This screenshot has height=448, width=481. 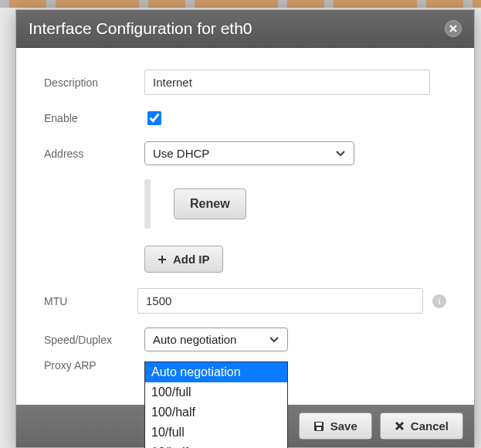 What do you see at coordinates (439, 301) in the screenshot?
I see `info-icon: i` at bounding box center [439, 301].